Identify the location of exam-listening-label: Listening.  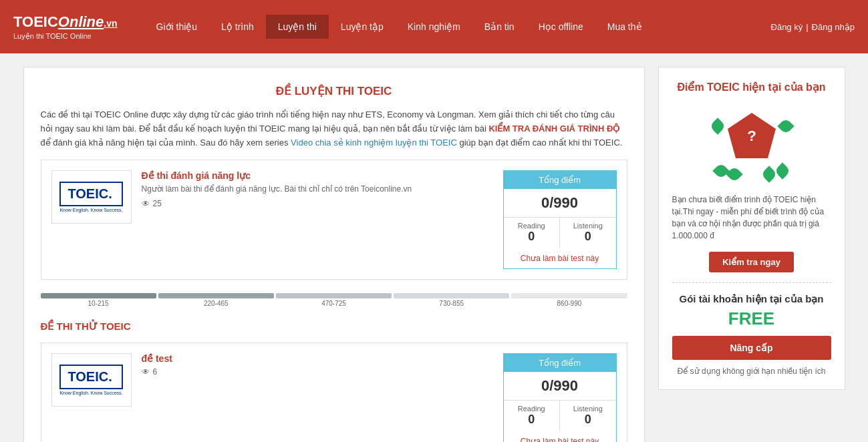
(588, 226).